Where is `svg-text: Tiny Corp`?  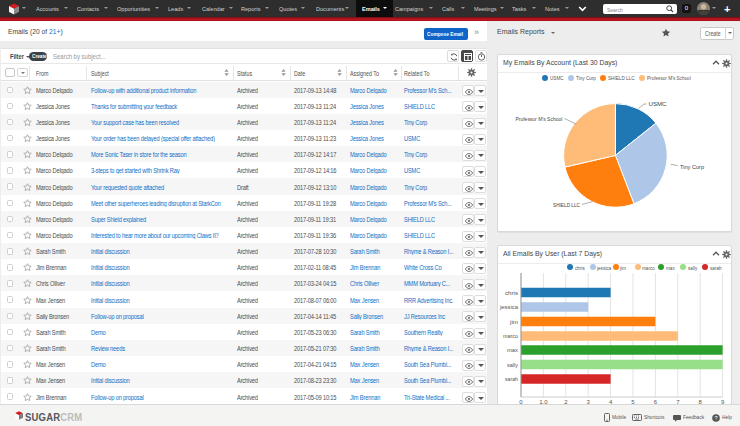 svg-text: Tiny Corp is located at coordinates (692, 166).